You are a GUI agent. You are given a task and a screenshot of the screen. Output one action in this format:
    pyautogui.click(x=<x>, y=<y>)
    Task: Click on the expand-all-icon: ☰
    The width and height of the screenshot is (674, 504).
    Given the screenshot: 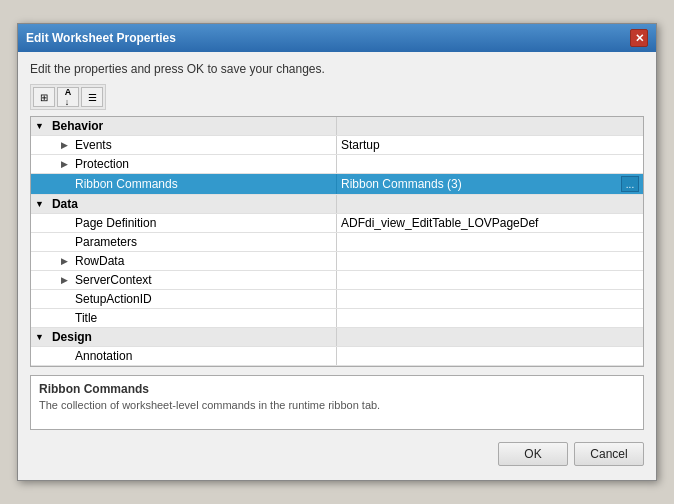 What is the action you would take?
    pyautogui.click(x=92, y=98)
    